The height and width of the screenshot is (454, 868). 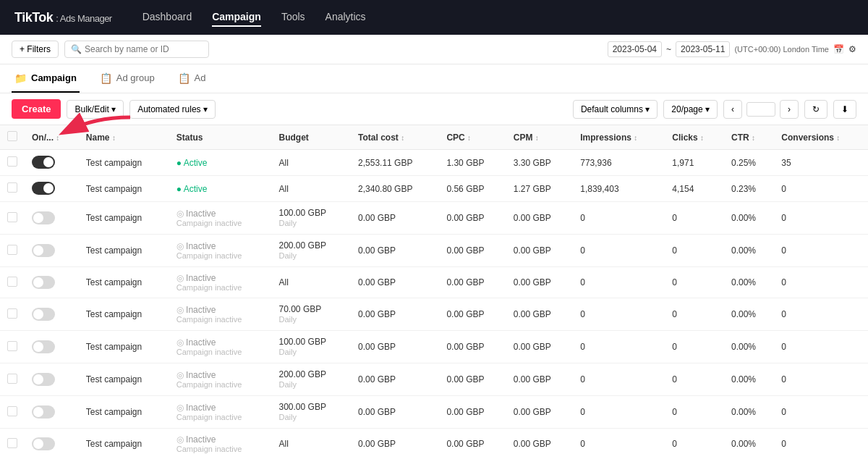 I want to click on search-box: 🔍, so click(x=137, y=49).